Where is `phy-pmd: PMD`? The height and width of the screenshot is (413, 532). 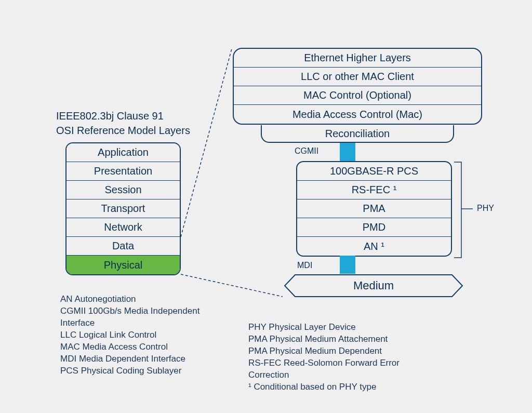
phy-pmd: PMD is located at coordinates (374, 228).